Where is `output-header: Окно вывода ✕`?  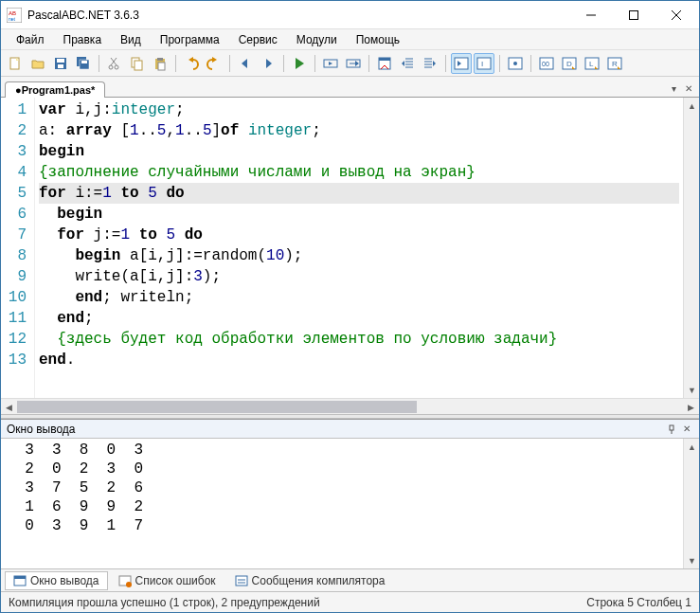
output-header: Окно вывода ✕ is located at coordinates (350, 429).